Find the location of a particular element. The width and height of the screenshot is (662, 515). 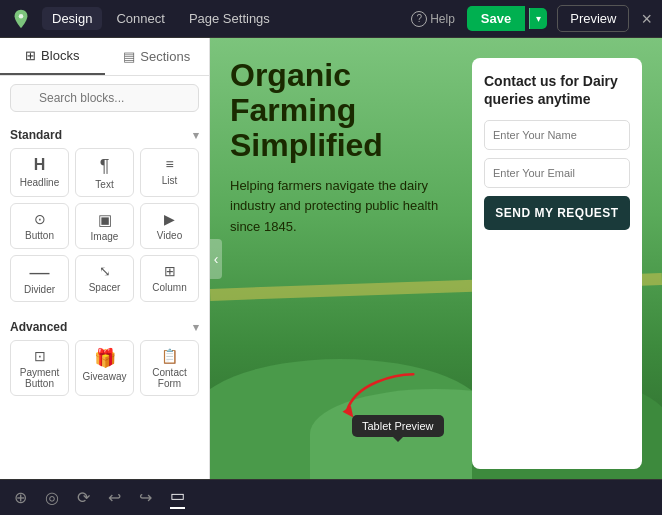

advanced-chevron-icon: ▾ is located at coordinates (196, 328).